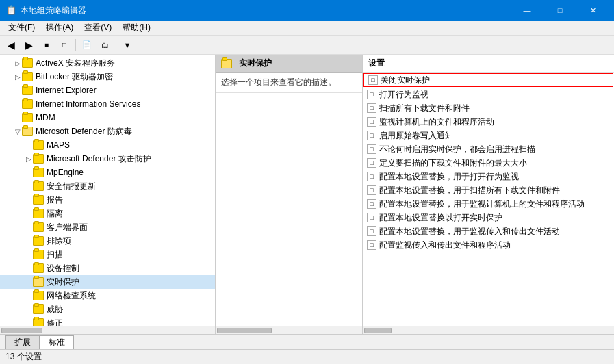 The width and height of the screenshot is (614, 364). I want to click on toolbar-btn-3: ■, so click(47, 45).